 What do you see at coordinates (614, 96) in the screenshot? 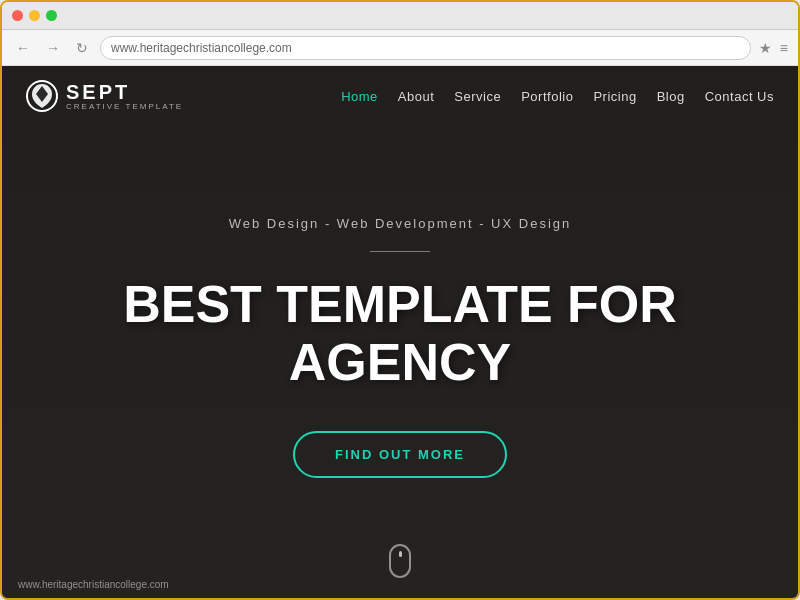
I see `nav-link-pricing: Pricing` at bounding box center [614, 96].